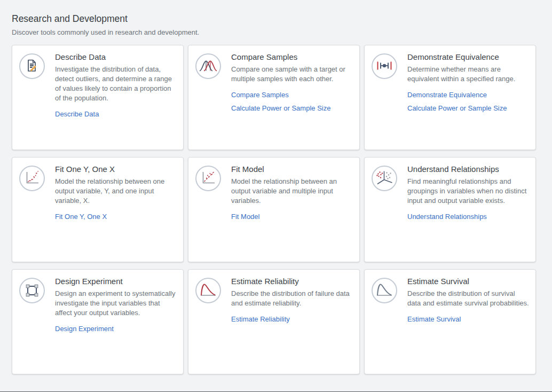 The image size is (552, 392). I want to click on card-description: Find meaningful relationships and groupi…, so click(468, 191).